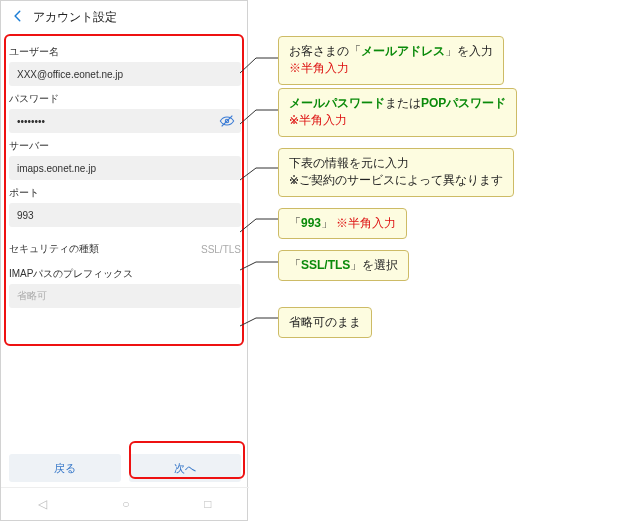 The height and width of the screenshot is (521, 629). Describe the element at coordinates (125, 193) in the screenshot. I see `label-port: ポート` at that location.